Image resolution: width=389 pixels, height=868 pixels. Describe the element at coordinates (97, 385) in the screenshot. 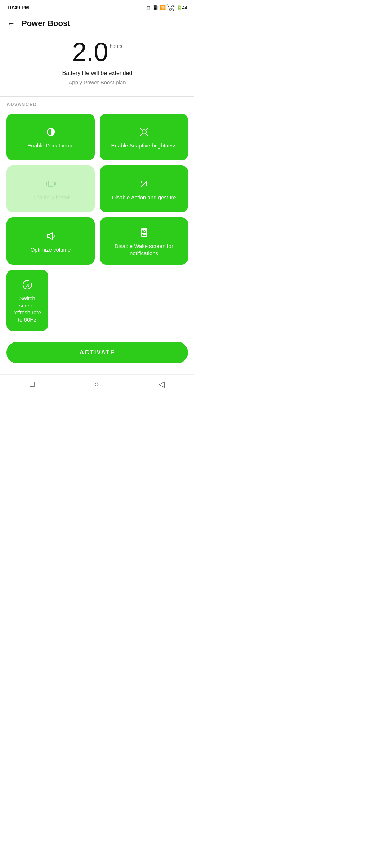

I see `nav-bar: □ ○ ◁` at that location.